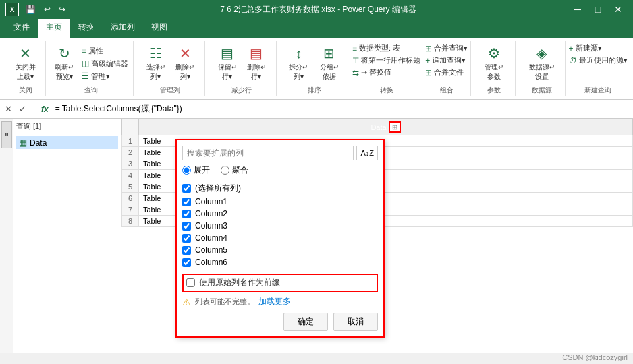 This screenshot has width=633, height=364. I want to click on split-col-btn: ↕ 拆分↵列▾, so click(299, 63).